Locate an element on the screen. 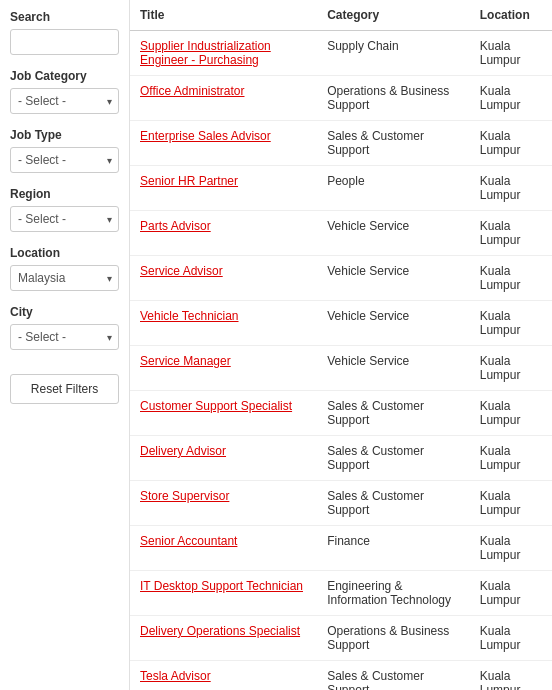 The width and height of the screenshot is (552, 690). location-select: MalaysiaSingaporeThailandIndonesia is located at coordinates (64, 278).